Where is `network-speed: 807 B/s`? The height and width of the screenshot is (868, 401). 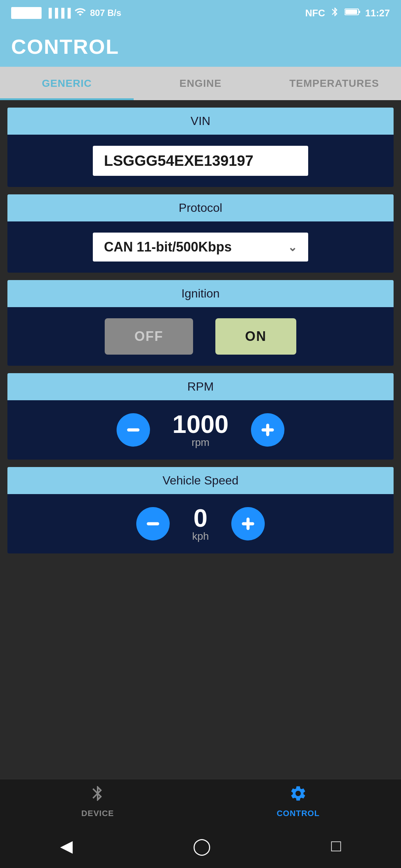
network-speed: 807 B/s is located at coordinates (105, 13).